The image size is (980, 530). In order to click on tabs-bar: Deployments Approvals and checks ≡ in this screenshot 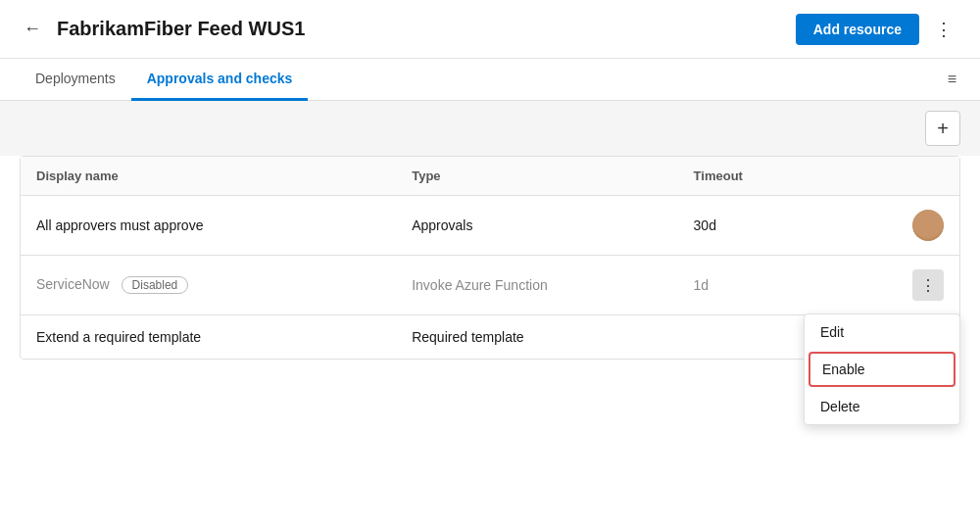, I will do `click(490, 80)`.